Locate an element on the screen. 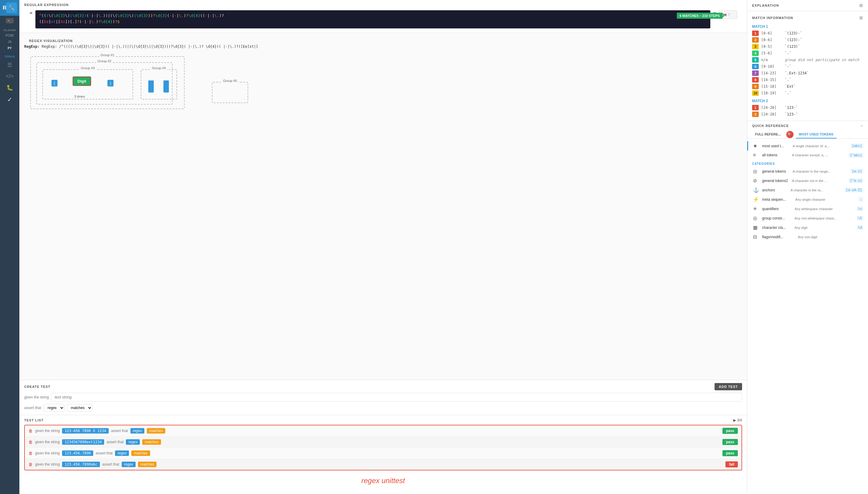 The width and height of the screenshot is (868, 494). group-constr-desc: Any non-whitespace chara... is located at coordinates (824, 218).